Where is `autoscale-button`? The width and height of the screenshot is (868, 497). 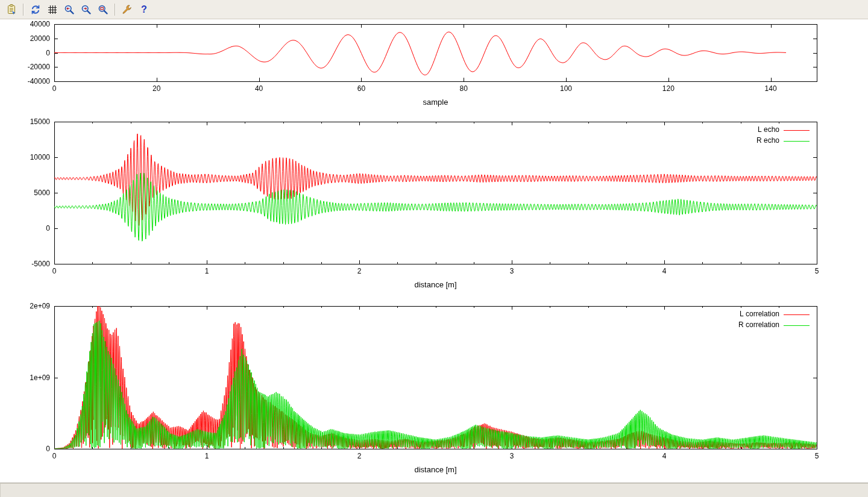
autoscale-button is located at coordinates (103, 10).